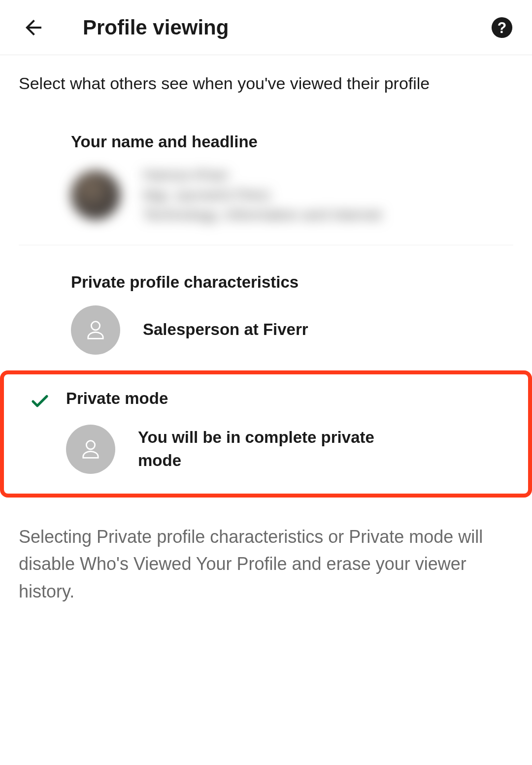 The image size is (532, 765). What do you see at coordinates (287, 28) in the screenshot?
I see `page-title: Profile viewing` at bounding box center [287, 28].